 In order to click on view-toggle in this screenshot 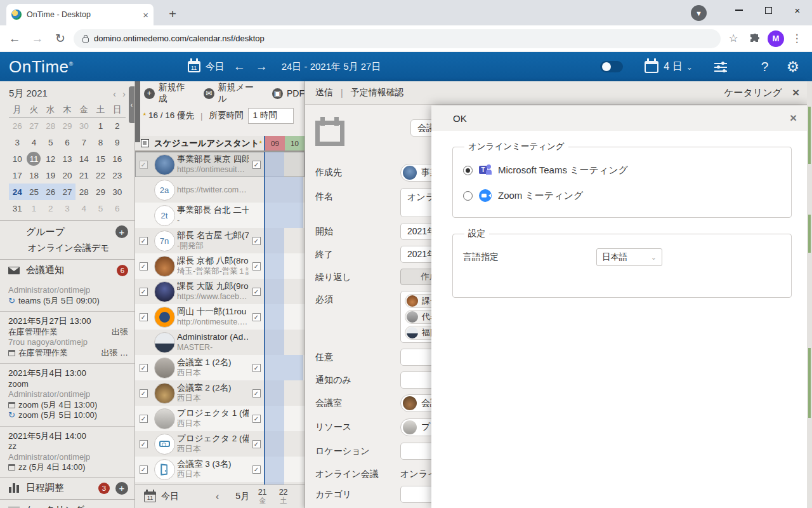, I will do `click(612, 67)`.